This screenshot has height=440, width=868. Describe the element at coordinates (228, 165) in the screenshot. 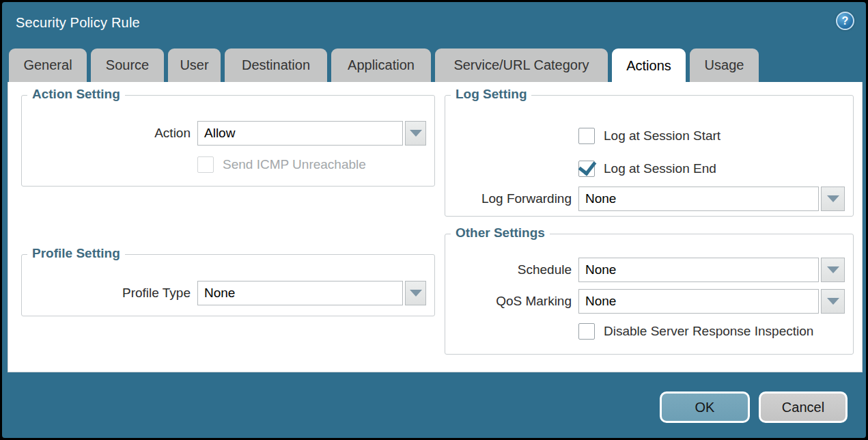

I see `send-icmp-row: Send ICMP Unreachable` at that location.